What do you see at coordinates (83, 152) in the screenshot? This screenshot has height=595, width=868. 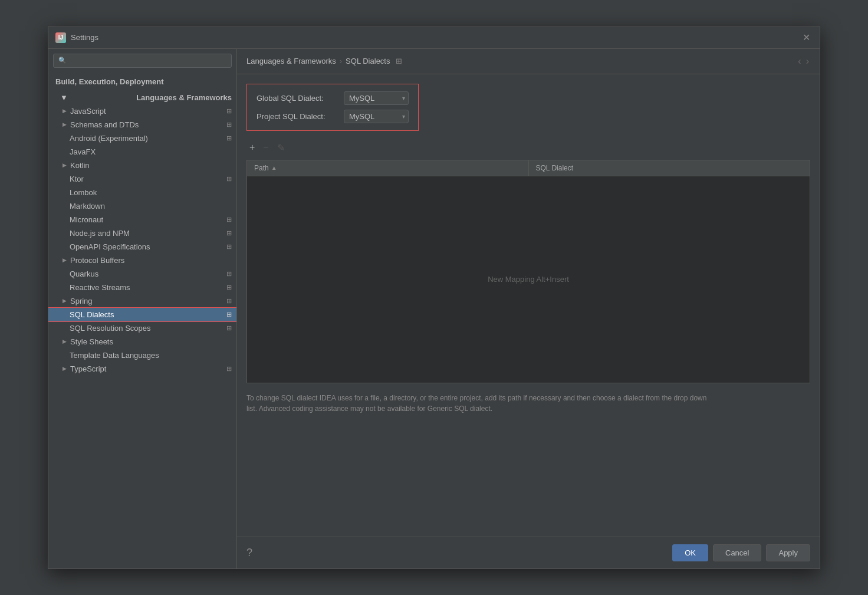 I see `sidebar-item-label: JavaFX` at bounding box center [83, 152].